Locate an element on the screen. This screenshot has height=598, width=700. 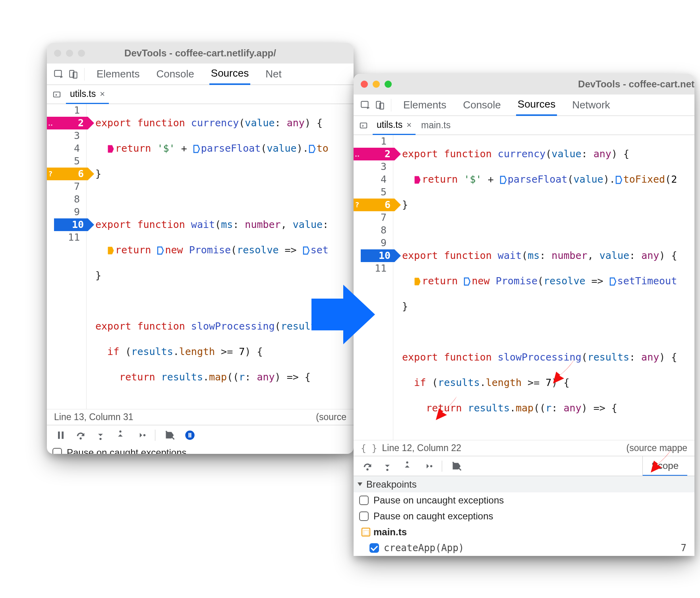
pause-on-exceptions-icon is located at coordinates (190, 435).